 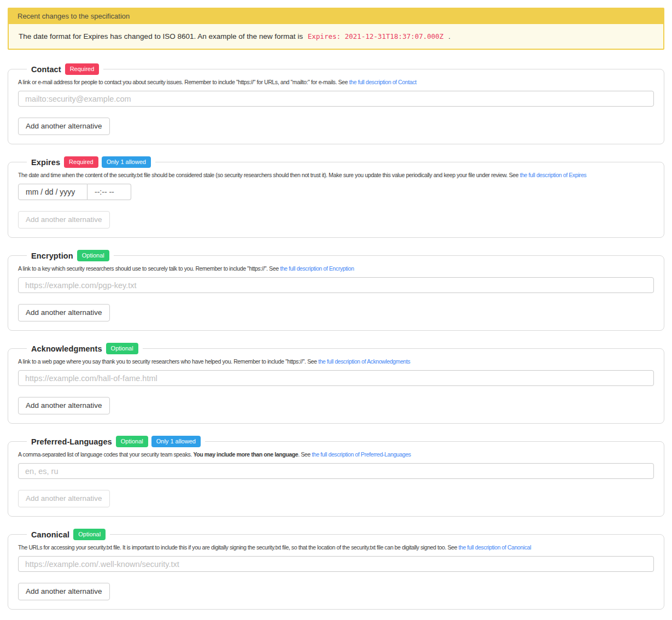 What do you see at coordinates (494, 547) in the screenshot?
I see `full-description-link: the full description of Canonical` at bounding box center [494, 547].